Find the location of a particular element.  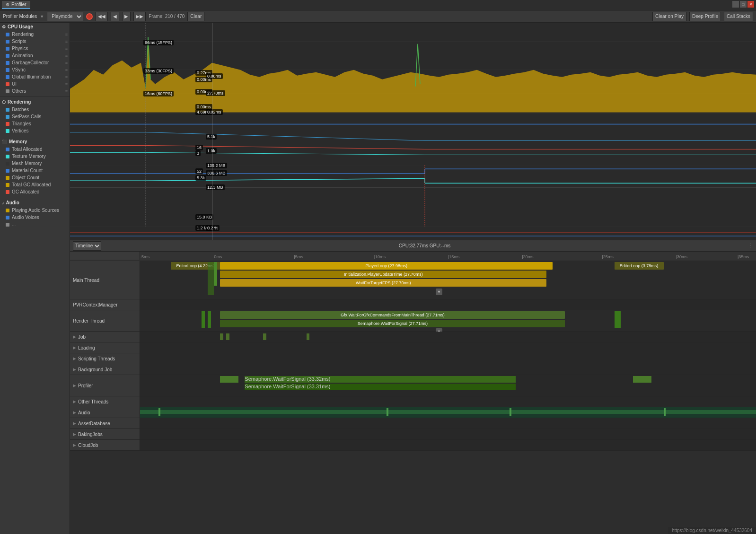

vsync-menu-icon: ≡ is located at coordinates (66, 70).